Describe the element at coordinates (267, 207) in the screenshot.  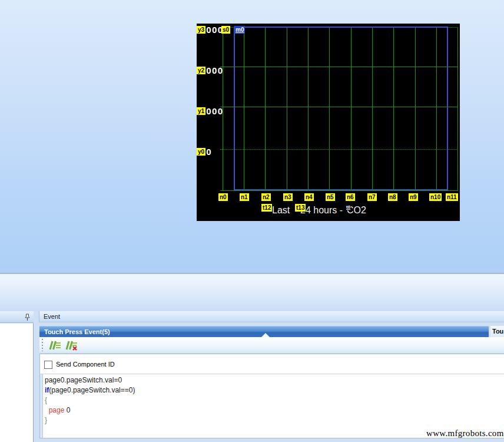
I see `component-tag-t12: t12` at that location.